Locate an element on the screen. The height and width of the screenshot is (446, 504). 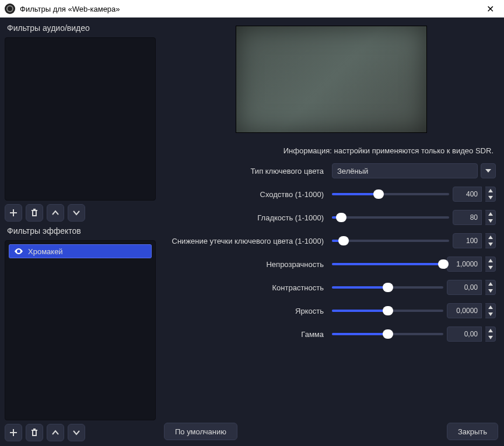
info-text: Информация: настройки применяются только… is located at coordinates (387, 151).